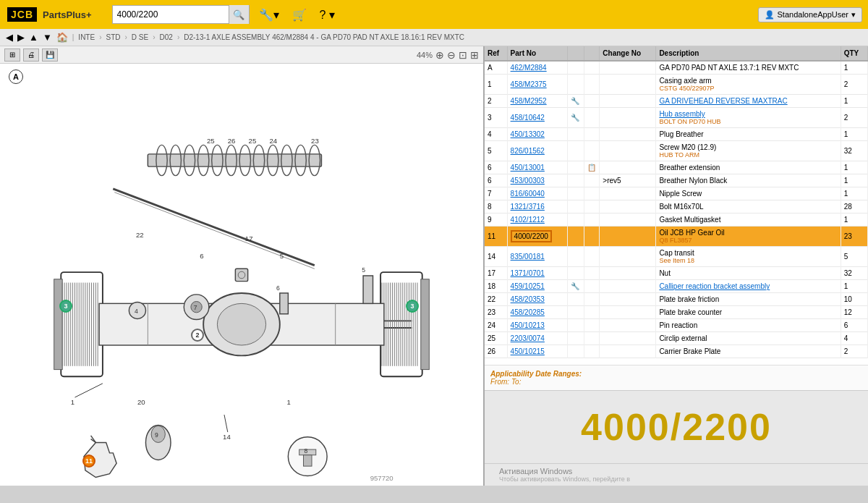 This screenshot has height=503, width=868. Describe the element at coordinates (537, 101) in the screenshot. I see `cell-partno: 458/M2952` at that location.